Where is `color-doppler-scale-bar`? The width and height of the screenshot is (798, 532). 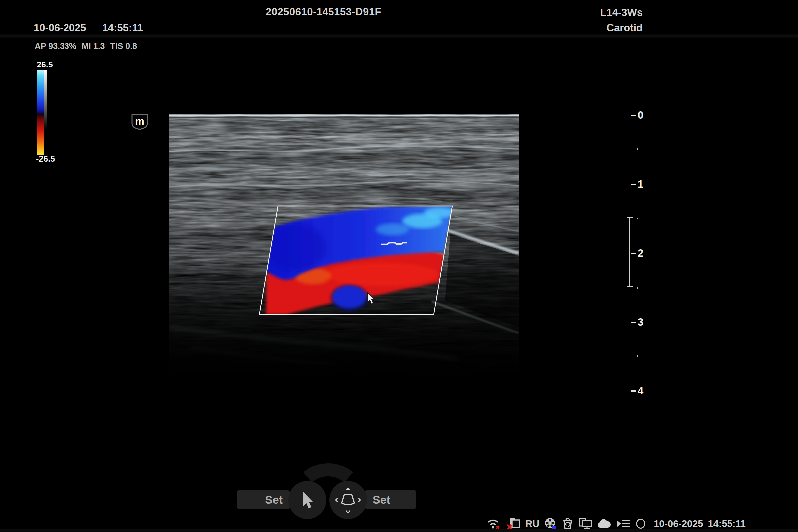 color-doppler-scale-bar is located at coordinates (40, 113).